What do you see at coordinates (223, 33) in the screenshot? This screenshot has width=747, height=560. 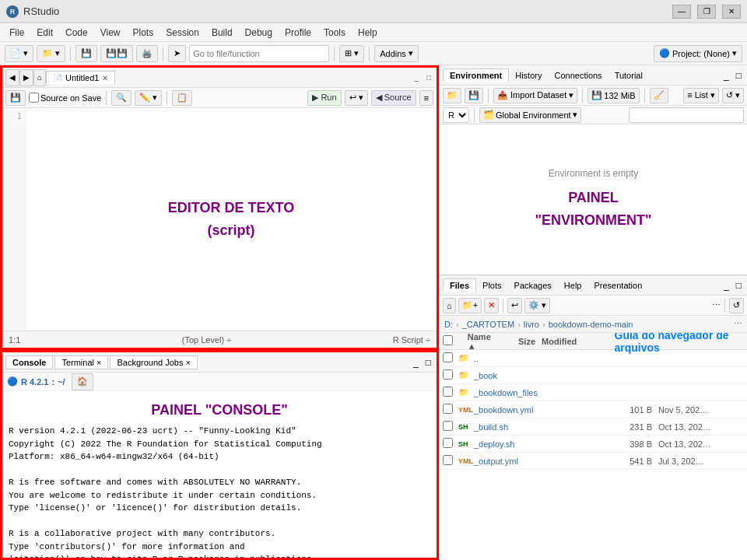 I see `menu-build: Build` at bounding box center [223, 33].